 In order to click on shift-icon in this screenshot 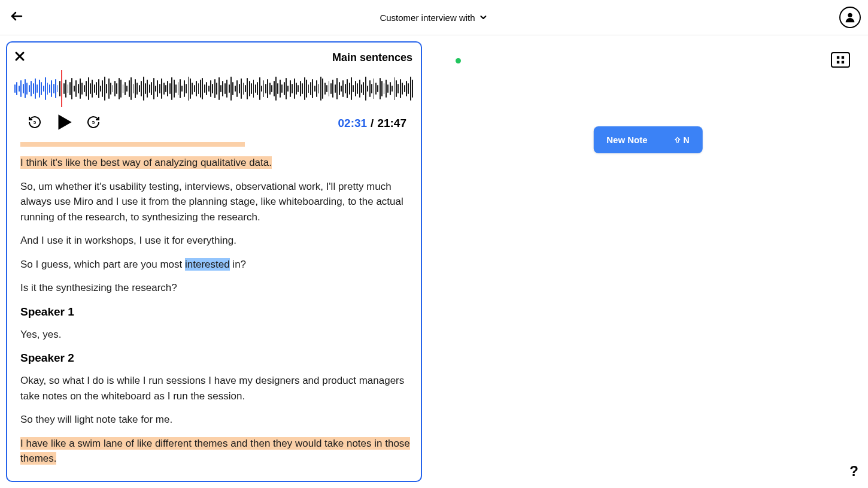, I will do `click(678, 140)`.